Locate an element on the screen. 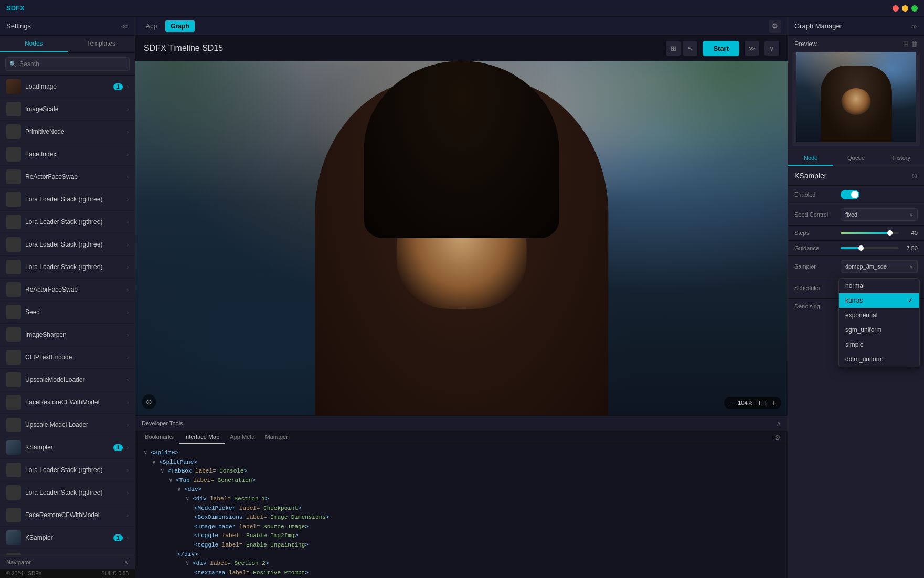 Image resolution: width=924 pixels, height=578 pixels. dropdown-option-karras: karras ✓ is located at coordinates (879, 301).